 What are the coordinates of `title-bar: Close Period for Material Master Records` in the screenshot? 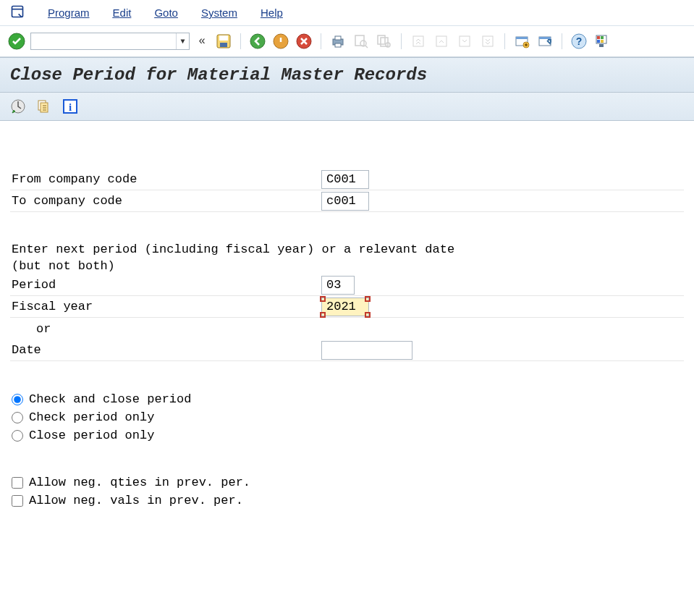 It's located at (347, 75).